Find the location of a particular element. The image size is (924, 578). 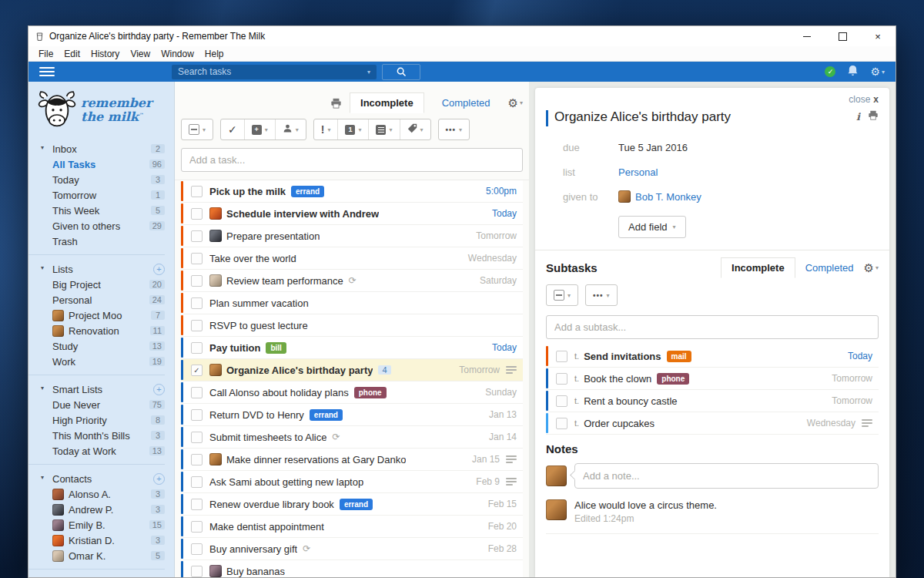

tab-incomplete: Incomplete is located at coordinates (387, 103).